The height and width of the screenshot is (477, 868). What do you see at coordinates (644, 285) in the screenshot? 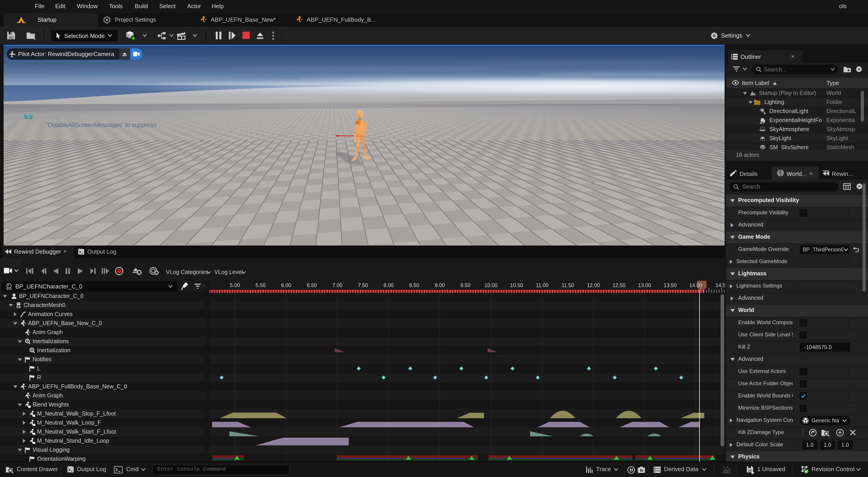
I see `svg-text: 13.00` at bounding box center [644, 285].